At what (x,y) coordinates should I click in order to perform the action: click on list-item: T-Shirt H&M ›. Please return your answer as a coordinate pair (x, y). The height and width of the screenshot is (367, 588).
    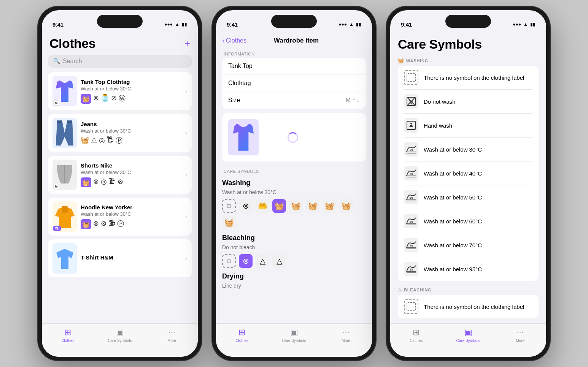
    Looking at the image, I should click on (120, 258).